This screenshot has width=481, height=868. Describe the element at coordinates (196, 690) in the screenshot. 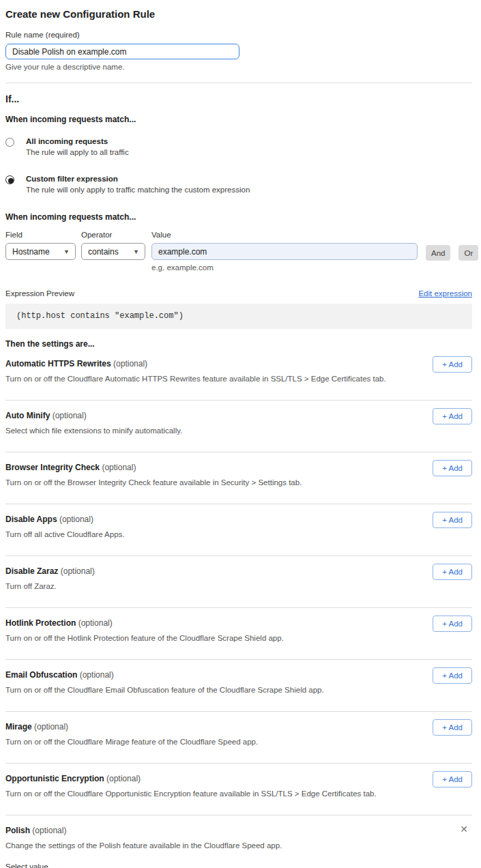

I see `setting-description: Turn on or off the Cloudflare Email Obfu…` at that location.